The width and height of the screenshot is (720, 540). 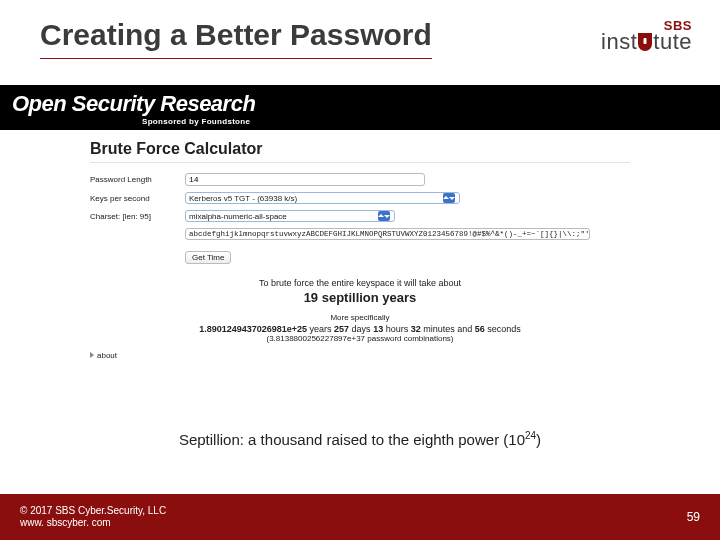 What do you see at coordinates (360, 329) in the screenshot?
I see `specific-time: 1.8901249437026981e+25 years 257 days 13…` at bounding box center [360, 329].